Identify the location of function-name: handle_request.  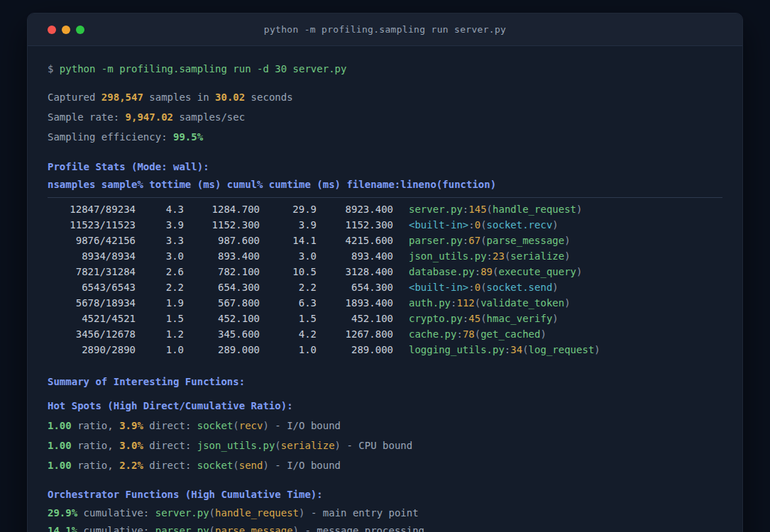
(534, 209).